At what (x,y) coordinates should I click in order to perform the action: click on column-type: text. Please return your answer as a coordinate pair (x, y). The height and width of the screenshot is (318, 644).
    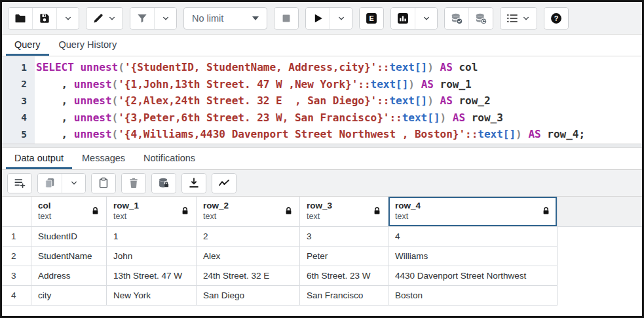
    Looking at the image, I should click on (45, 217).